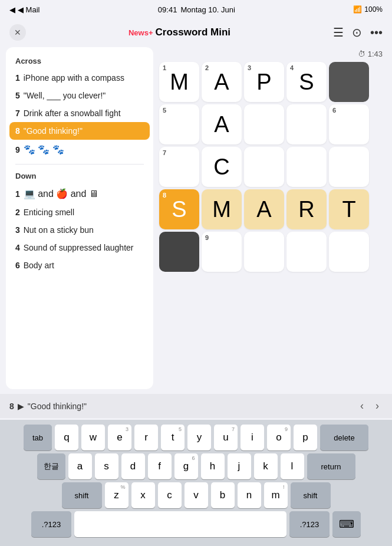  What do you see at coordinates (179, 209) in the screenshot?
I see `grid-cell-r3c0: 8S` at bounding box center [179, 209].